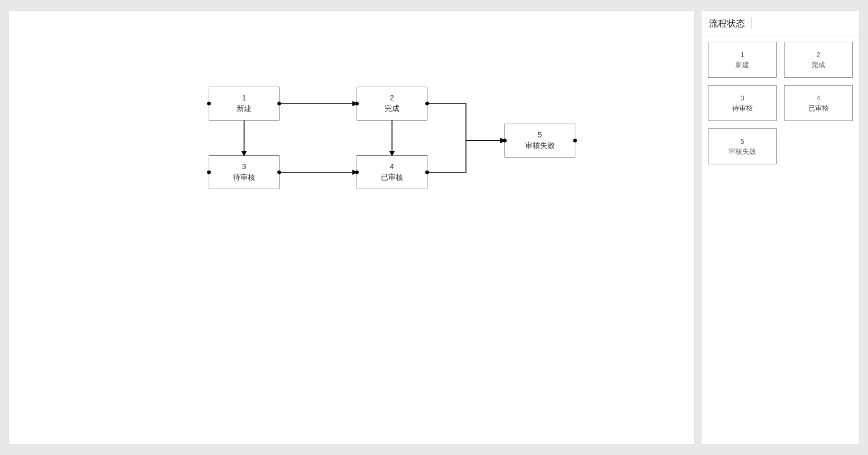 This screenshot has height=455, width=868. Describe the element at coordinates (742, 98) in the screenshot. I see `state-card-num: 3` at that location.